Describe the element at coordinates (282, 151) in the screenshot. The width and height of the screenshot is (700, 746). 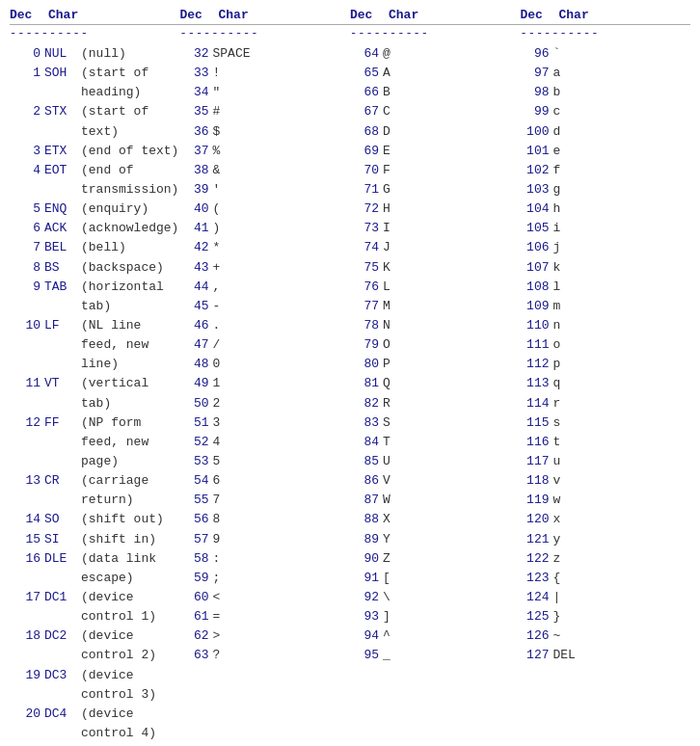
I see `cell-char: %` at that location.